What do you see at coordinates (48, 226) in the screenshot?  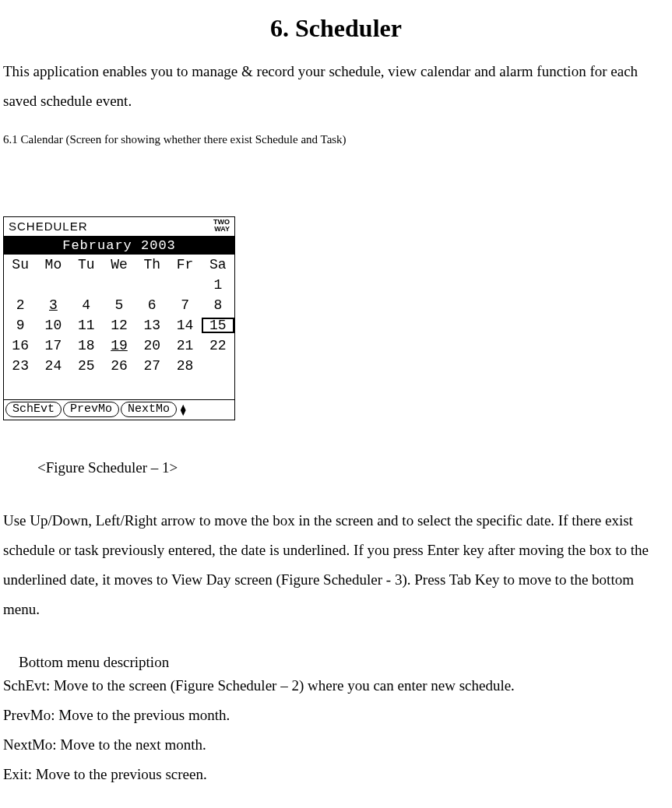 I see `app-title: SCHEDULER` at bounding box center [48, 226].